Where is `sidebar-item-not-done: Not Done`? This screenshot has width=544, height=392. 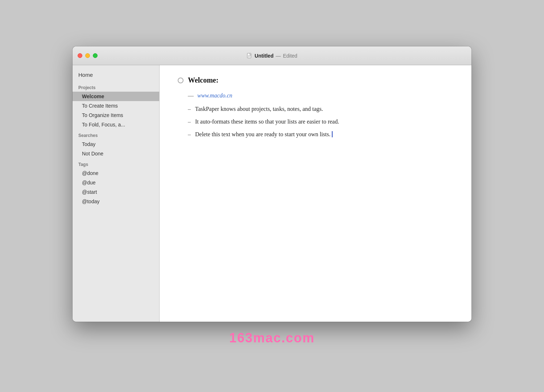
sidebar-item-not-done: Not Done is located at coordinates (116, 154).